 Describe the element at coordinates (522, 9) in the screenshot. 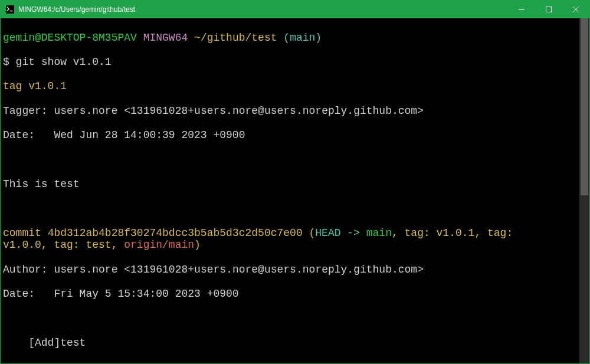

I see `minimize-button` at that location.